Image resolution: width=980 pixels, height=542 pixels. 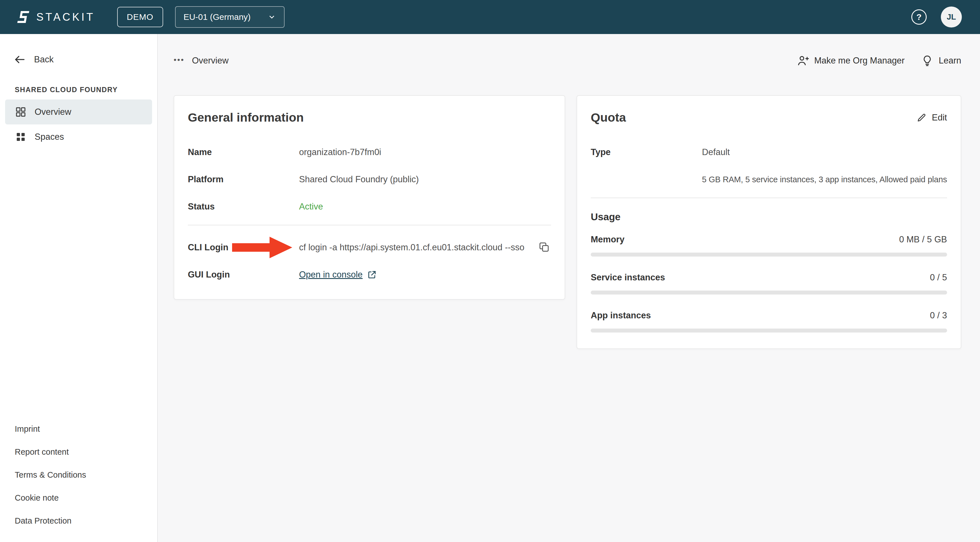 I want to click on sidebar-item-overview: Overview, so click(x=78, y=112).